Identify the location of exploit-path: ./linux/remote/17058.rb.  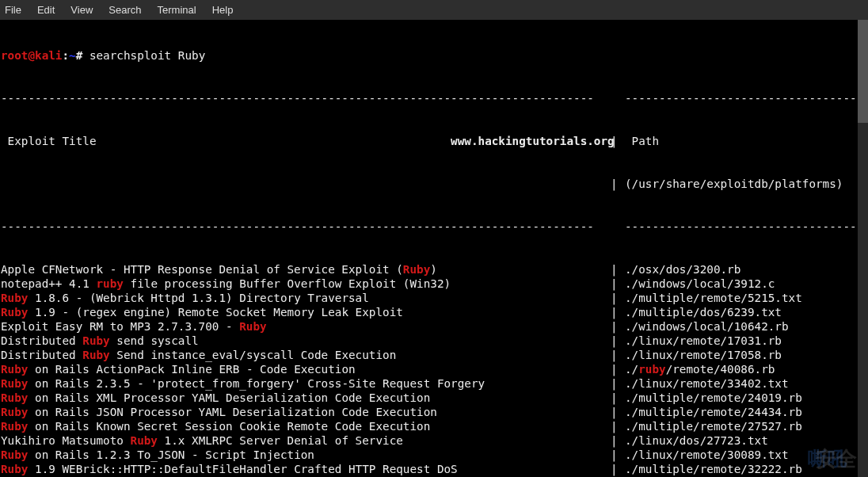
(746, 355).